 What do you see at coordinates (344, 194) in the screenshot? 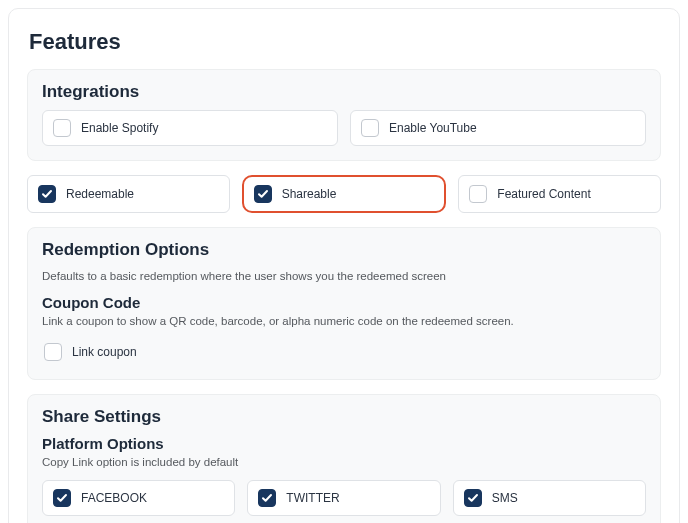
I see `feature-toggles-row: Redeemable Shareable Featured Content` at bounding box center [344, 194].